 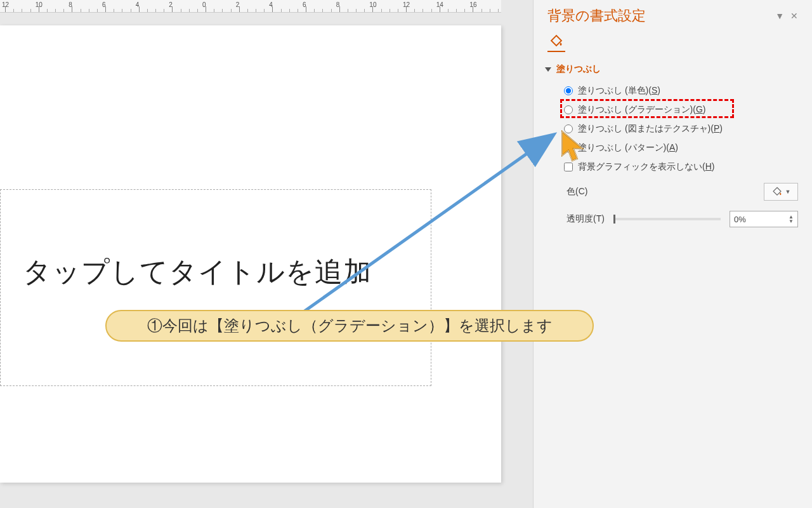 I want to click on panel-title: 背景の書式設定, so click(x=596, y=16).